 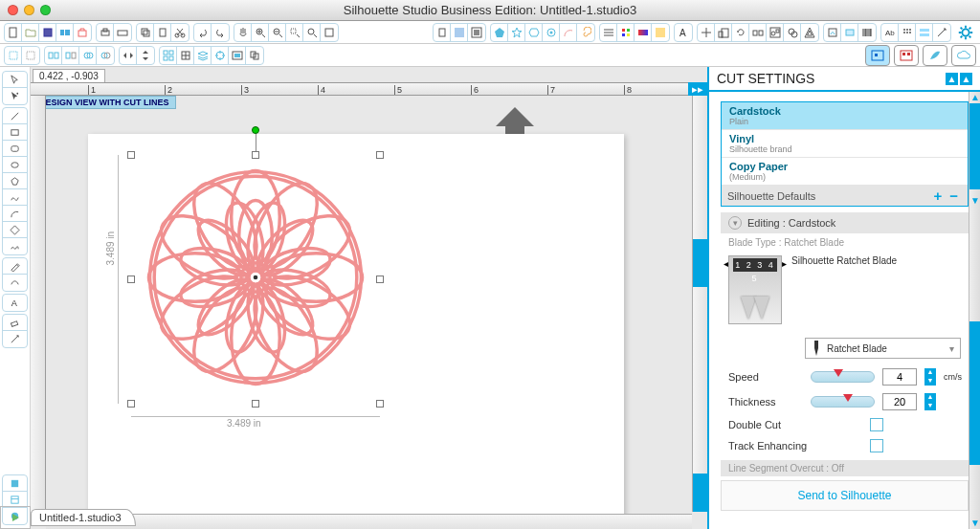 What do you see at coordinates (128, 55) in the screenshot?
I see `mirror-h-icon` at bounding box center [128, 55].